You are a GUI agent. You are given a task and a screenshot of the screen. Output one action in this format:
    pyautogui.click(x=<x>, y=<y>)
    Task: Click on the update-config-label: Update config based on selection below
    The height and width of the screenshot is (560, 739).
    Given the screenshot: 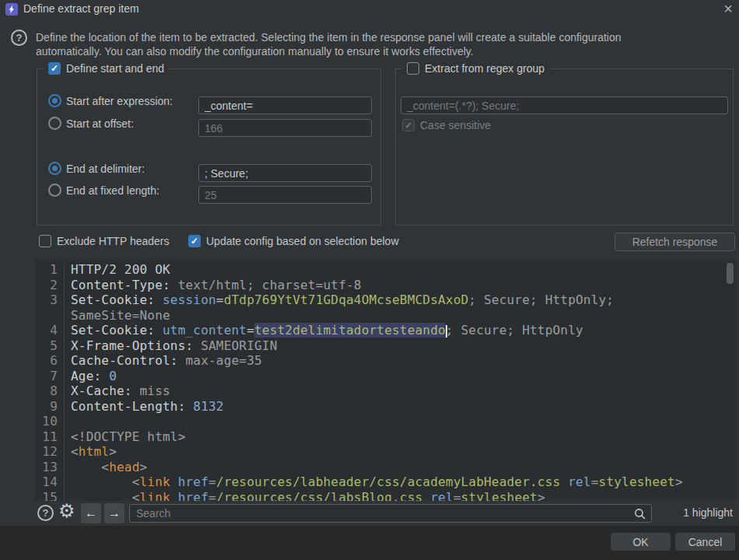 What is the action you would take?
    pyautogui.click(x=303, y=241)
    